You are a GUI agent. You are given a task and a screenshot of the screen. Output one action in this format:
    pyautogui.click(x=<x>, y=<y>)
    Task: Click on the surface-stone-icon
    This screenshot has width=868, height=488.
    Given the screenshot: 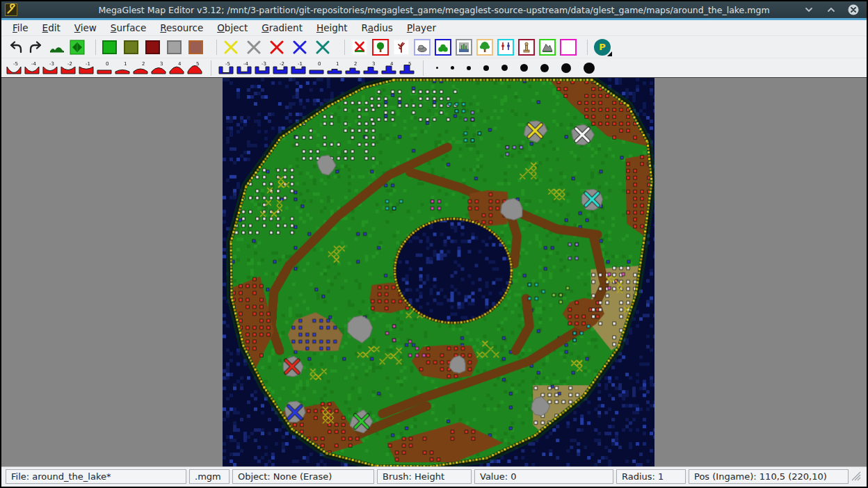 What is the action you would take?
    pyautogui.click(x=174, y=47)
    